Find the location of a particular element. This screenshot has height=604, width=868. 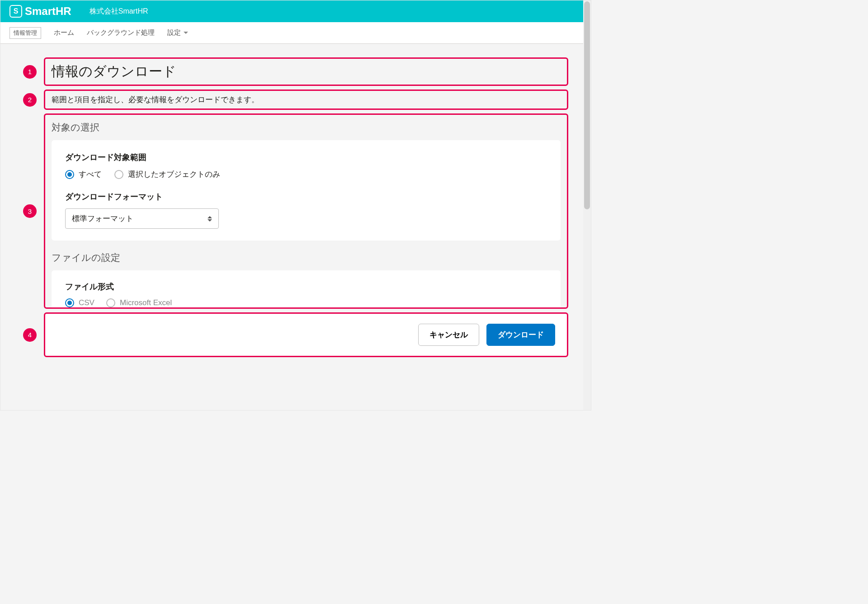

file-type-csv-label: CSV is located at coordinates (87, 303).